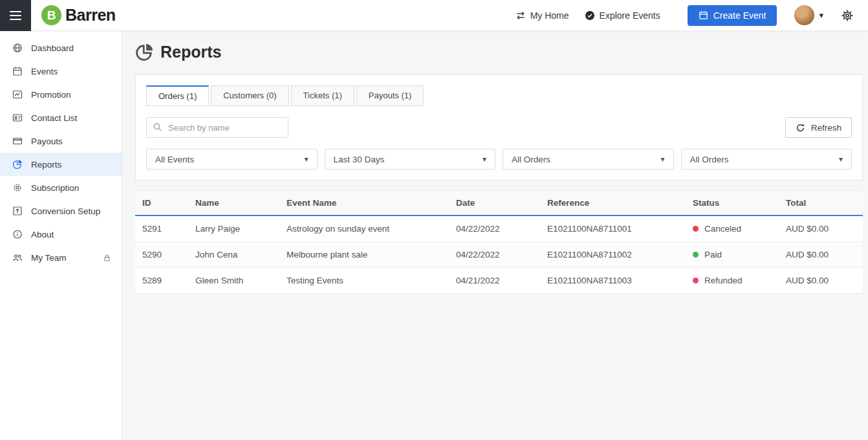  I want to click on sidebar: Dashboard Events Promotion Contact List, so click(61, 236).